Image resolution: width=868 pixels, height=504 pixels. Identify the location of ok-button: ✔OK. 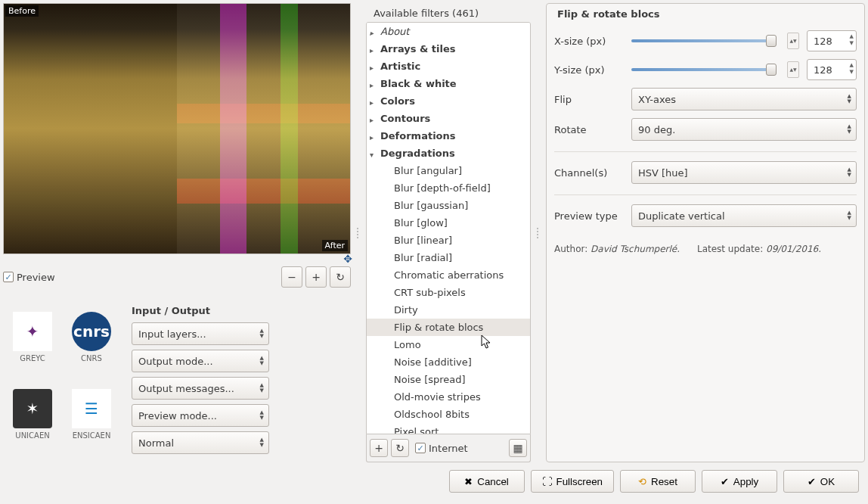
(821, 481).